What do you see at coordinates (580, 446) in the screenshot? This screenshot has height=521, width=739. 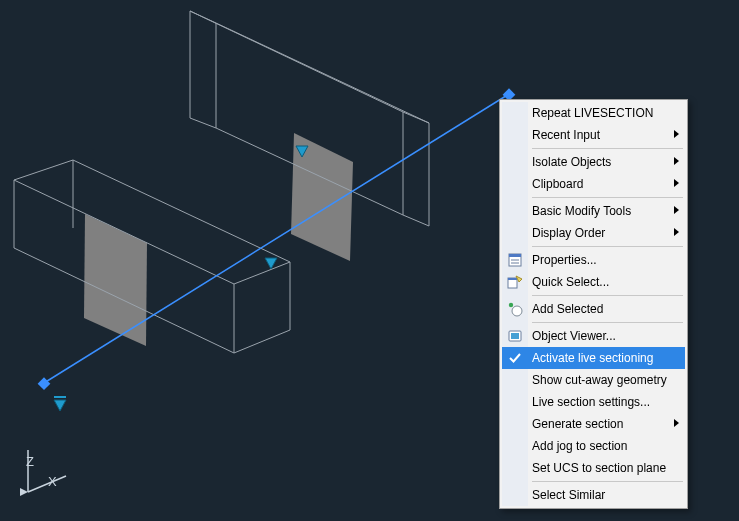 I see `menu-label: Add jog to section` at bounding box center [580, 446].